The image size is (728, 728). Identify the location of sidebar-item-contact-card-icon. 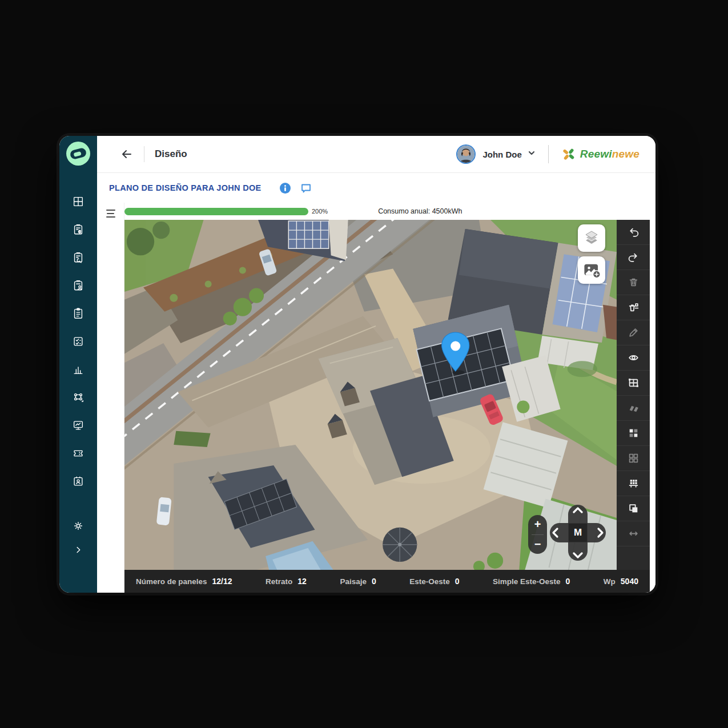
(78, 481).